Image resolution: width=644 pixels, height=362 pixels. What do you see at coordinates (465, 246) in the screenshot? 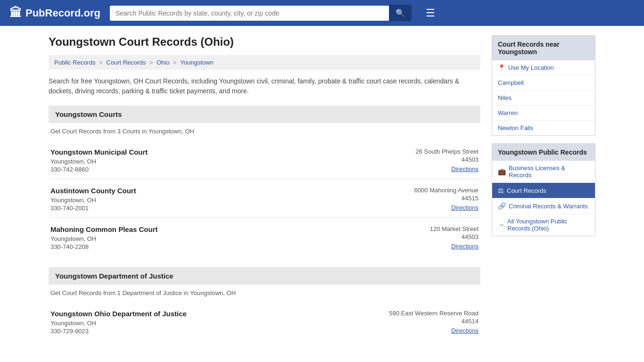
I see `directions-link-0-2: Directions` at bounding box center [465, 246].